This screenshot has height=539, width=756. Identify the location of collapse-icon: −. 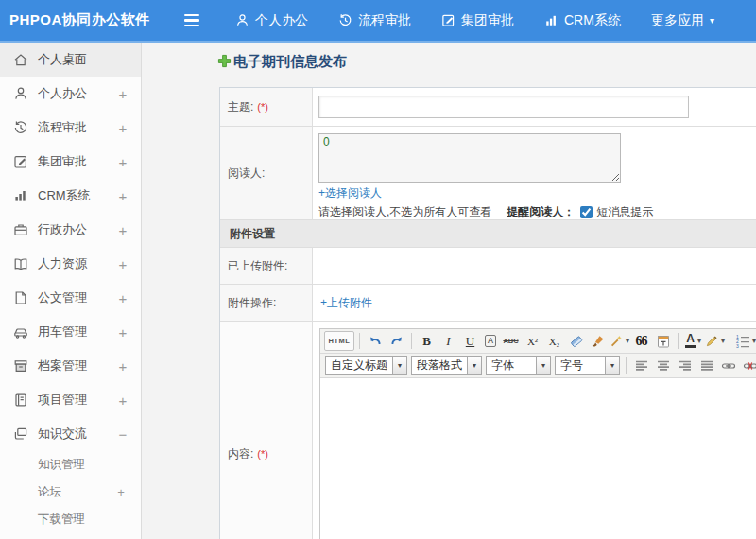
(123, 435).